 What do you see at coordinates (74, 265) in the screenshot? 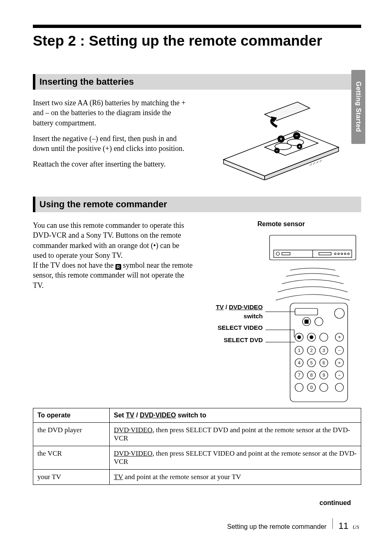
I see `section2-p1b-pre: If the TV does not have the` at bounding box center [74, 265].